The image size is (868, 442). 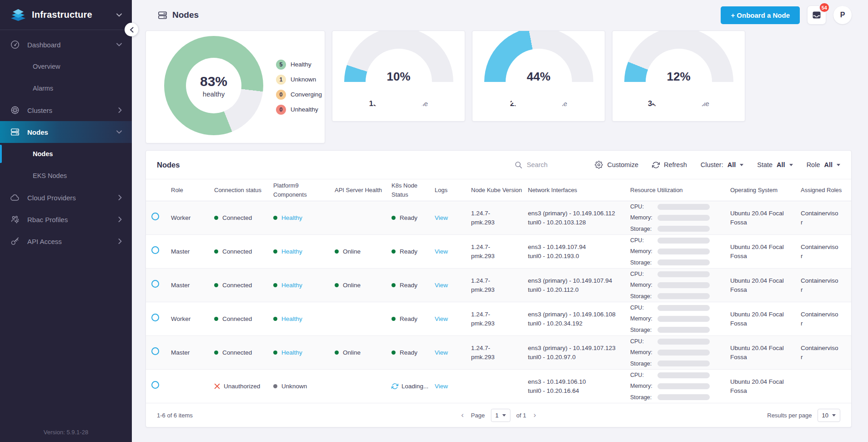 I want to click on platform9-status-text: Healthy, so click(x=292, y=353).